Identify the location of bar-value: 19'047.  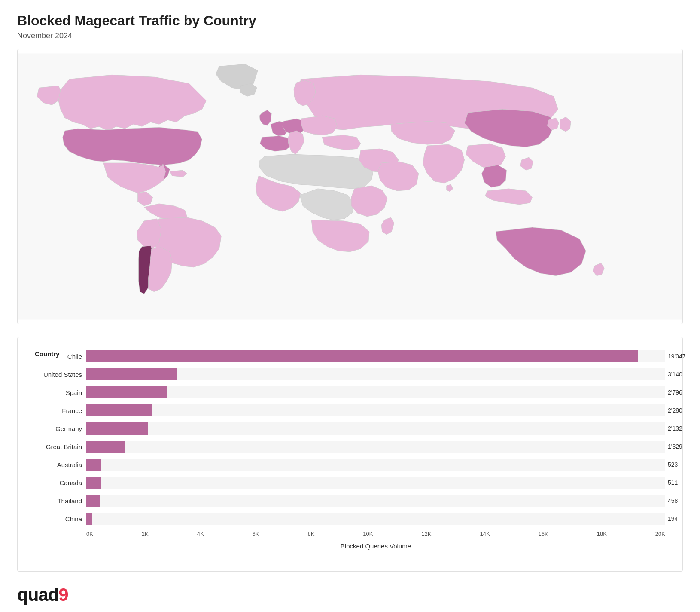
(677, 356).